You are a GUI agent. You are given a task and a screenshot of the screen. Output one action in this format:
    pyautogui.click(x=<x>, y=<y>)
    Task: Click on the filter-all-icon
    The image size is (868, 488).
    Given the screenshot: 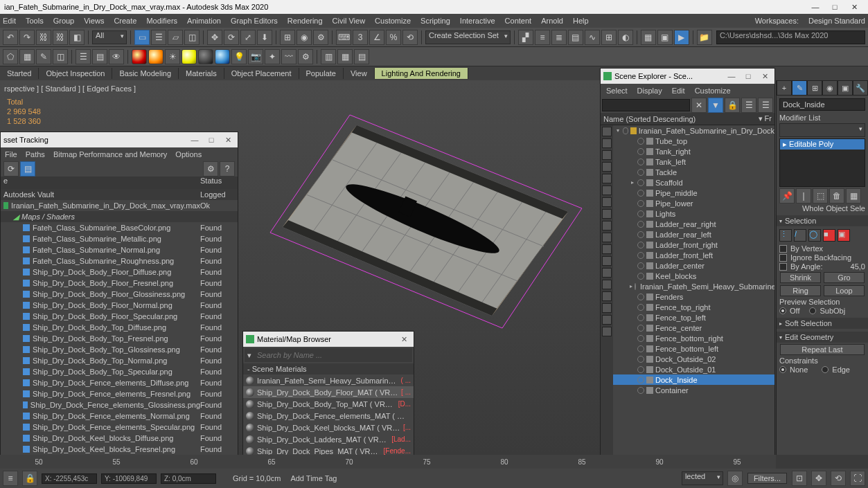 What is the action you would take?
    pyautogui.click(x=607, y=273)
    